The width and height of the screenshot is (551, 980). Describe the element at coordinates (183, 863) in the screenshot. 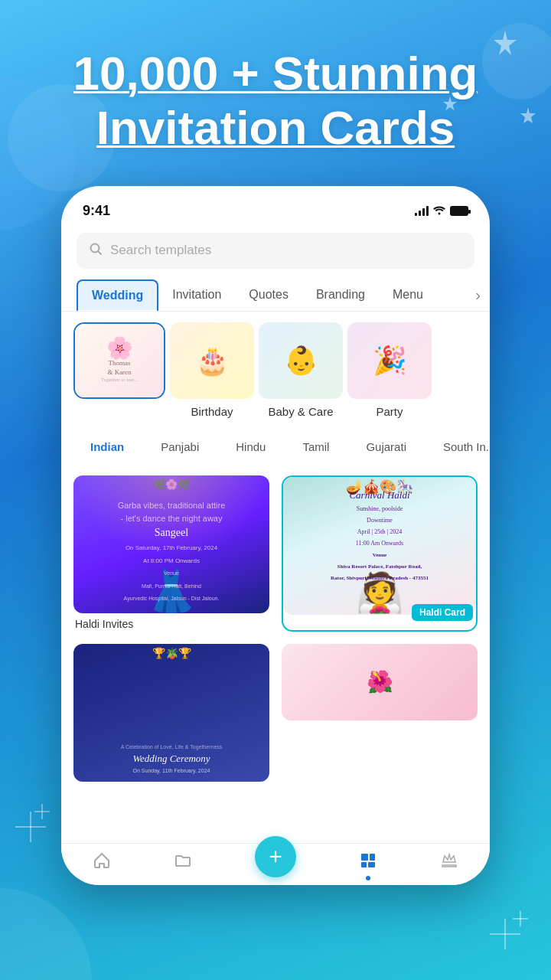

I see `folder-icon` at that location.